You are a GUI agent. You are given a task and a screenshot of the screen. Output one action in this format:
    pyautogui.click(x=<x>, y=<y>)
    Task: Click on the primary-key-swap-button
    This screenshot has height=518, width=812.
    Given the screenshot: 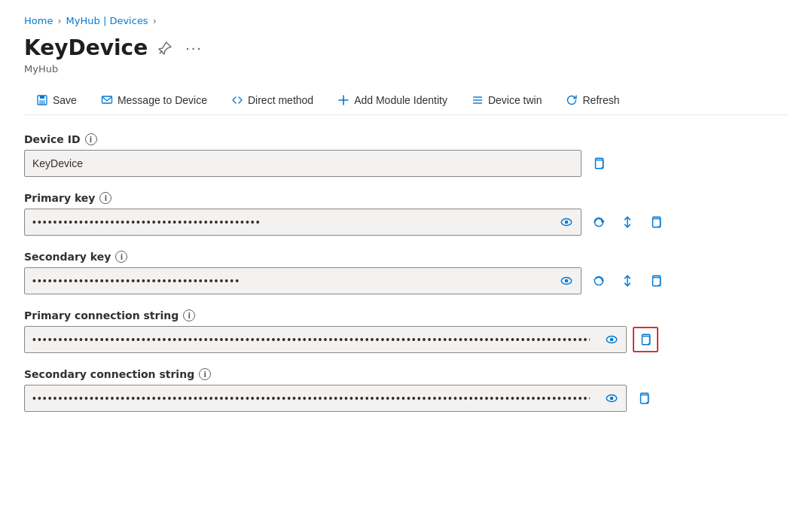 What is the action you would take?
    pyautogui.click(x=627, y=222)
    